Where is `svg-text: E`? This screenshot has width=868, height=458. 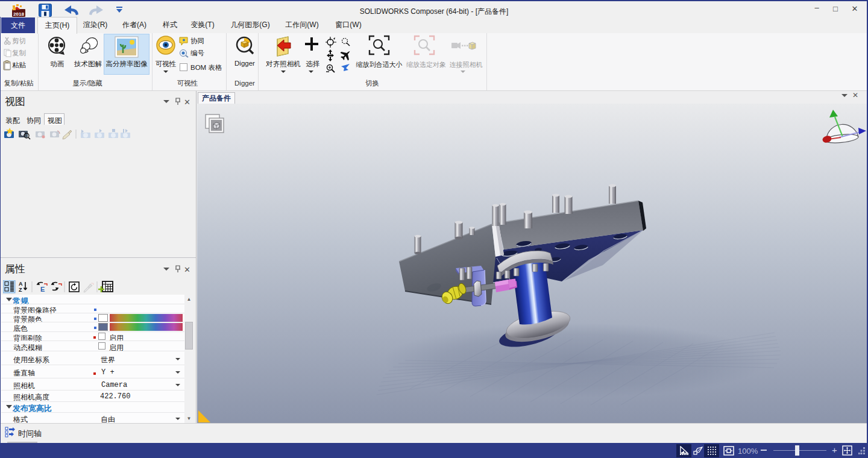
svg-text: E is located at coordinates (42, 289).